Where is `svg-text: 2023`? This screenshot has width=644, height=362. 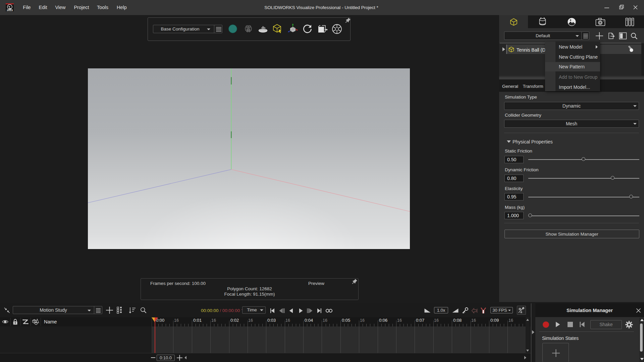
svg-text: 2023 is located at coordinates (10, 10).